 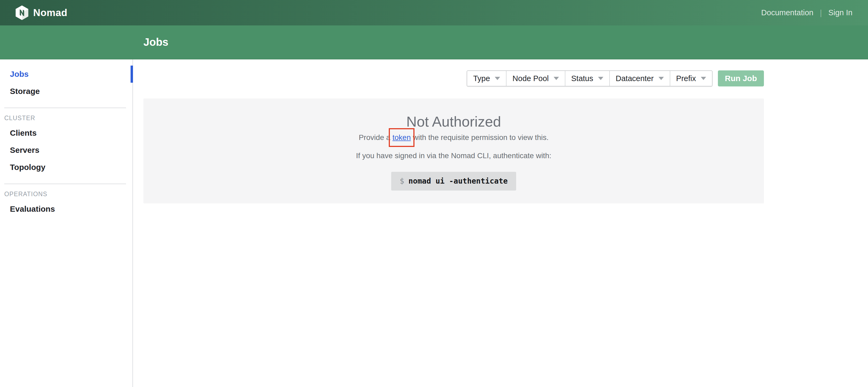 I want to click on sidebar-section-cluster: CLUSTER, so click(x=66, y=118).